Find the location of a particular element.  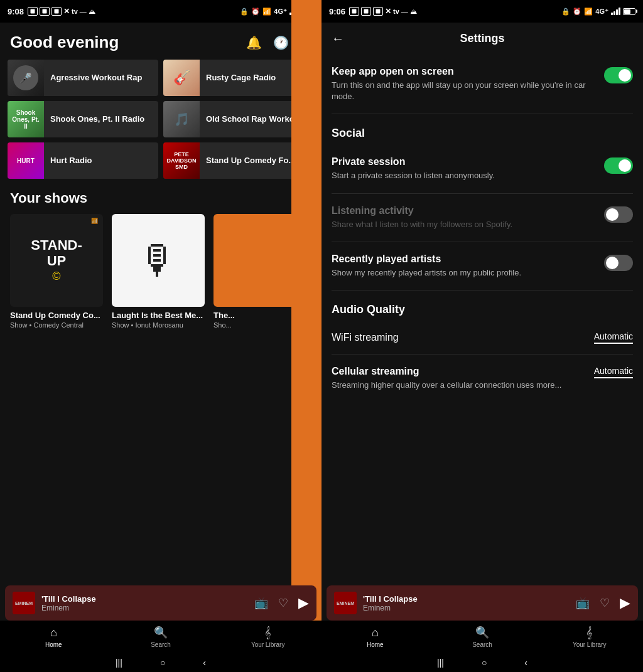

play-icon-left: ▶ is located at coordinates (304, 603).